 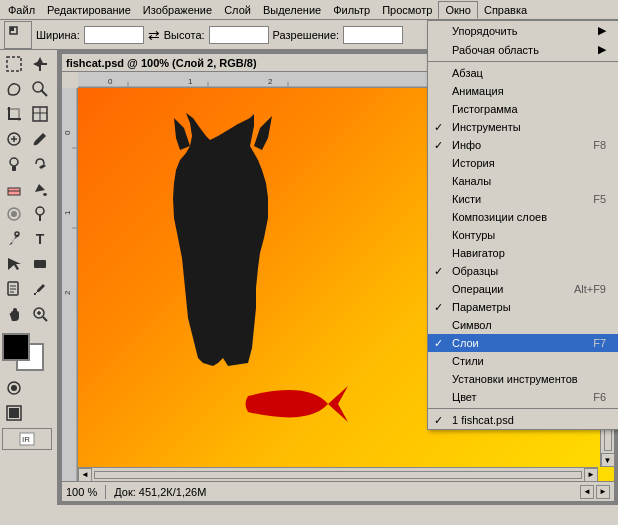 I want to click on tool-lasso, so click(x=14, y=89).